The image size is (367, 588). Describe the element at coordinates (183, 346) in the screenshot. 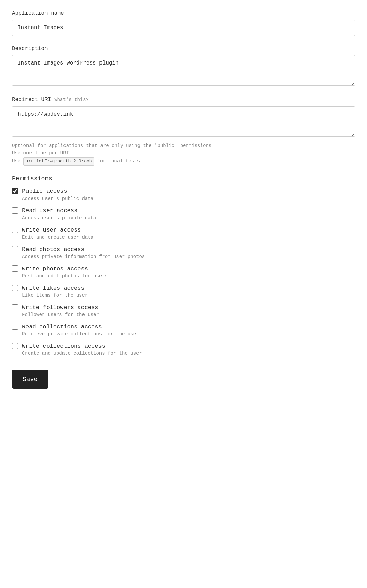

I see `permission-row-write-collections: Write collections access` at that location.